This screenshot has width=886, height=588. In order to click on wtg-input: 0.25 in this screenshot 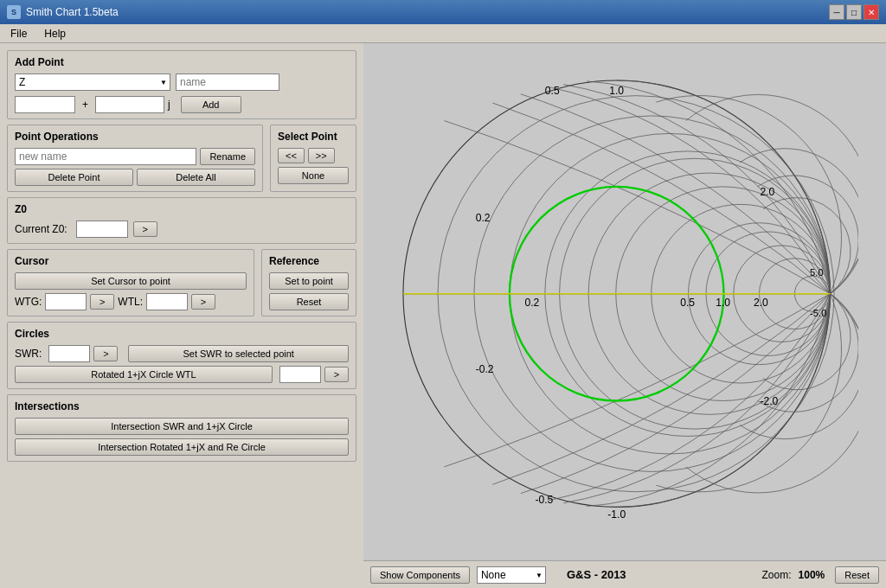, I will do `click(66, 302)`.